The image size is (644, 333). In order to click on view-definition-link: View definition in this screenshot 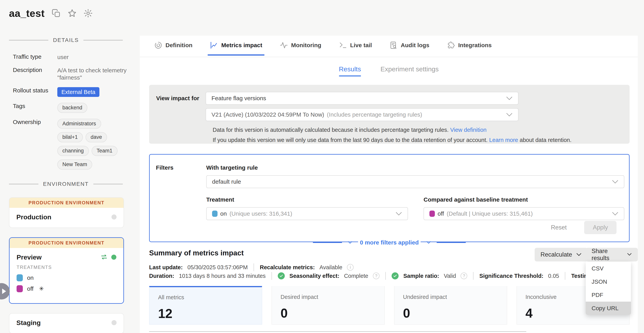, I will do `click(468, 130)`.